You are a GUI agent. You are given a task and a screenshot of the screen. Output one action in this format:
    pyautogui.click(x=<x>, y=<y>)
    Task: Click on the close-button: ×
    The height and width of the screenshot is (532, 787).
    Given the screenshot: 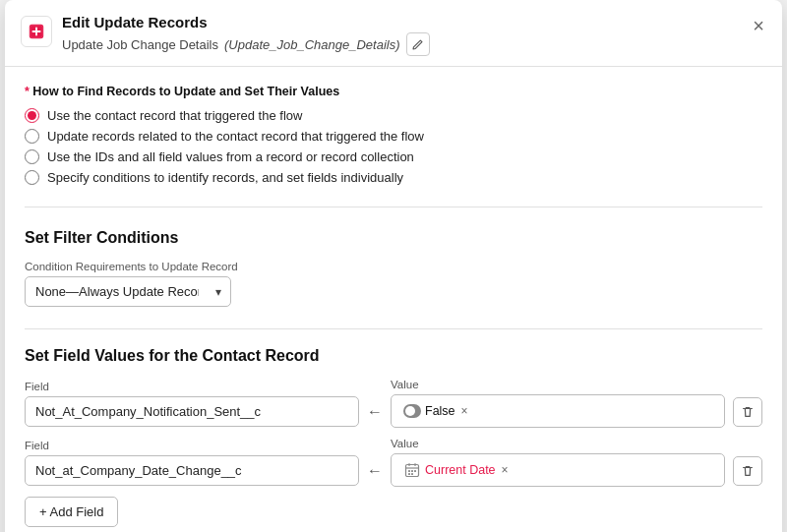 What is the action you would take?
    pyautogui.click(x=758, y=26)
    